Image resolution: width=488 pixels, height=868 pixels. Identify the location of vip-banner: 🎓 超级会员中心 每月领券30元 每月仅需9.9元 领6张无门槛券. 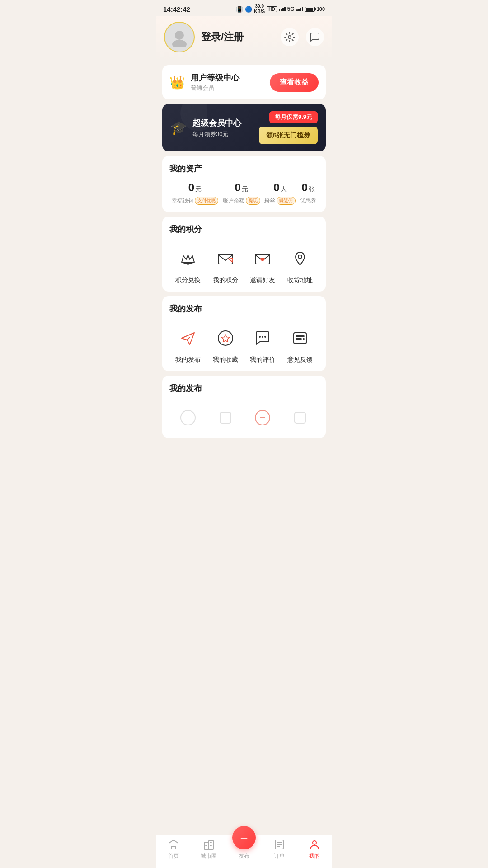
(244, 127).